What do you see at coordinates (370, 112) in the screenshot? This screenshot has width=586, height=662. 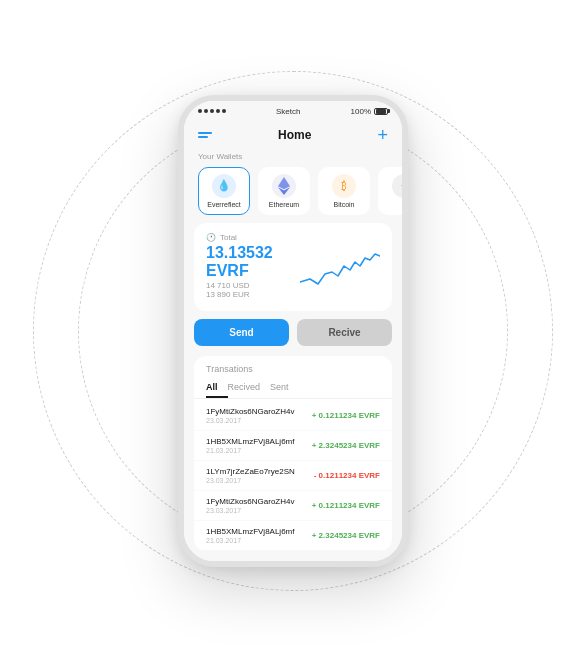 I see `status-right: 100%` at bounding box center [370, 112].